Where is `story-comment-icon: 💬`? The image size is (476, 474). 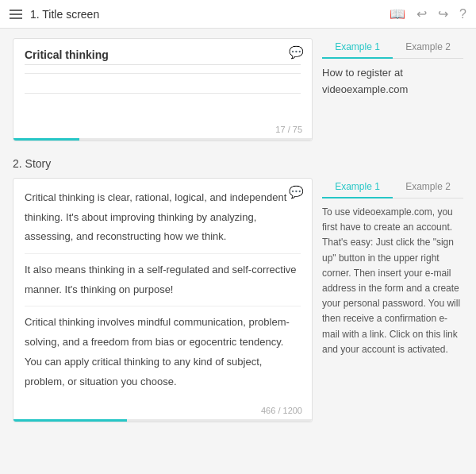
story-comment-icon: 💬 is located at coordinates (297, 192).